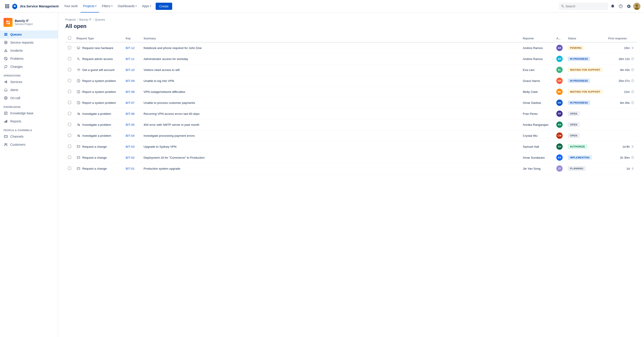  Describe the element at coordinates (132, 39) in the screenshot. I see `th-key: Key` at that location.